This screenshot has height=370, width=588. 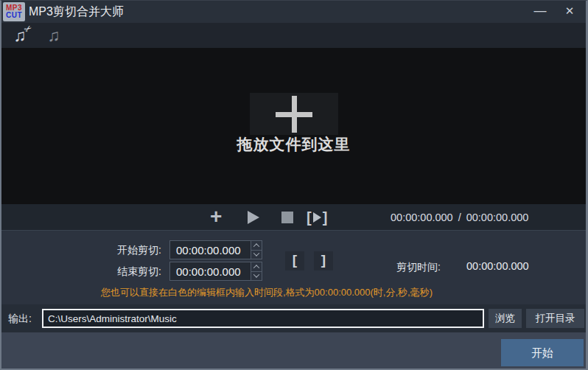 I want to click on play-button, so click(x=253, y=217).